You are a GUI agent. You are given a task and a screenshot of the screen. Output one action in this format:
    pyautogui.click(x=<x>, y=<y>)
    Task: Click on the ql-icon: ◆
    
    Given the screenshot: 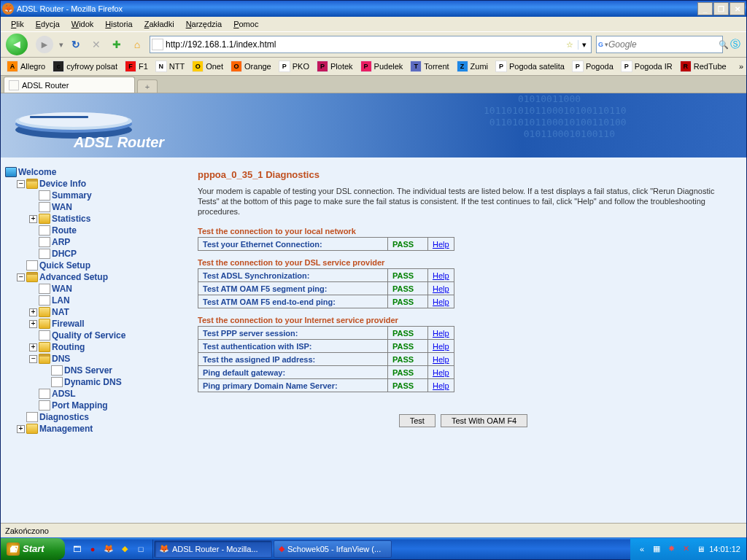 What is the action you would take?
    pyautogui.click(x=125, y=549)
    